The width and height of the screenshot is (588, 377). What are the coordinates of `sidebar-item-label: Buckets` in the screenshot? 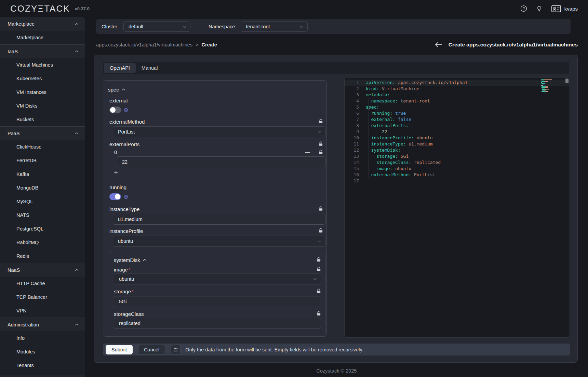 It's located at (25, 120).